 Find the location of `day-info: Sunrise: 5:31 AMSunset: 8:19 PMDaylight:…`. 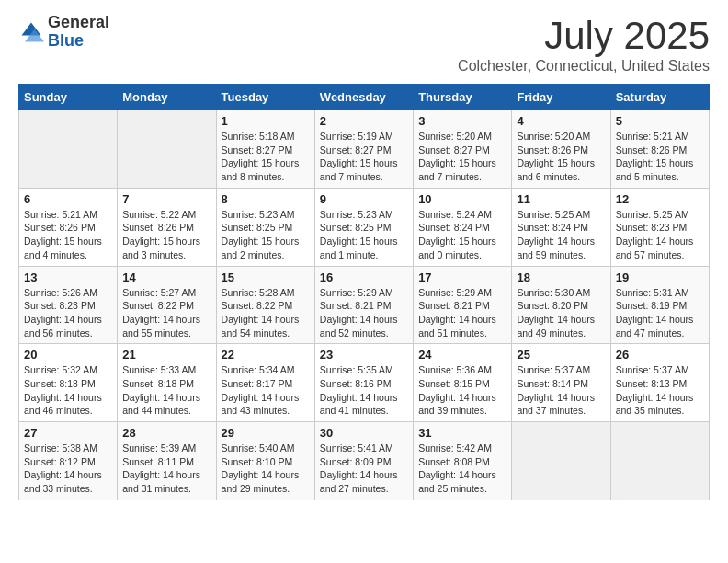

day-info: Sunrise: 5:31 AMSunset: 8:19 PMDaylight:… is located at coordinates (660, 313).